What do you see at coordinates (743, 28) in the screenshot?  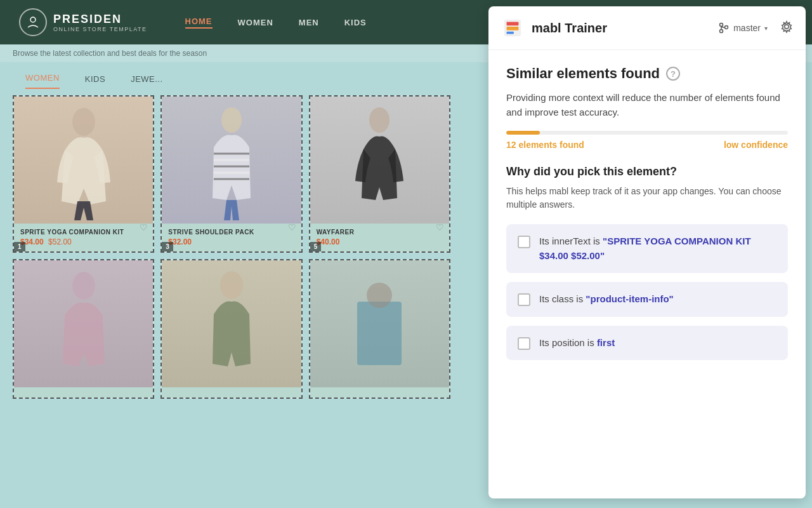 I see `mabl-branch: master ▾` at bounding box center [743, 28].